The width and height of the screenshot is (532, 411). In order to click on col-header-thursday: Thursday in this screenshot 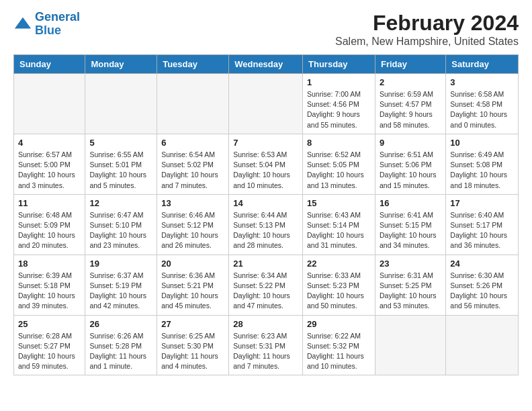, I will do `click(339, 64)`.